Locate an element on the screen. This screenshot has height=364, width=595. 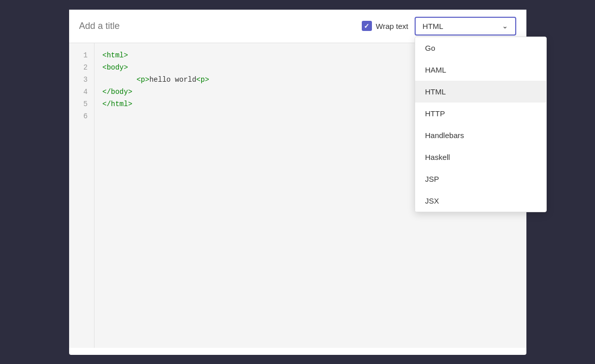
dropdown-item-handlebars: Handlebars is located at coordinates (481, 135).